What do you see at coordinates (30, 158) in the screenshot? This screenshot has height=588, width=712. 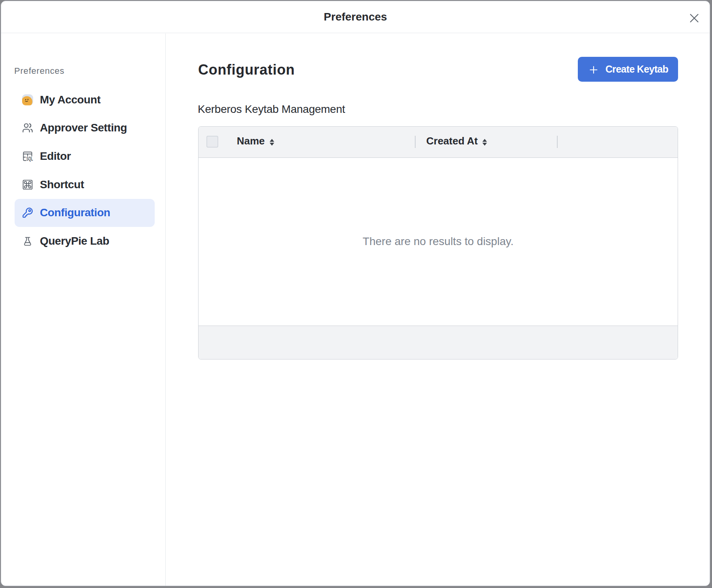 I see `svg-text: SQL` at bounding box center [30, 158].